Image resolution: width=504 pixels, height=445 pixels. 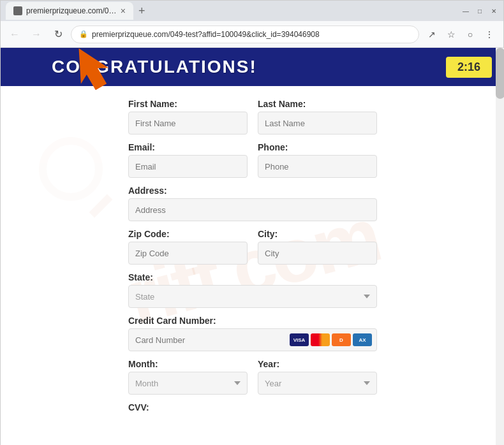 I want to click on year-group: Year: Year 2024 2025 2026 2027 2028, so click(x=318, y=377).